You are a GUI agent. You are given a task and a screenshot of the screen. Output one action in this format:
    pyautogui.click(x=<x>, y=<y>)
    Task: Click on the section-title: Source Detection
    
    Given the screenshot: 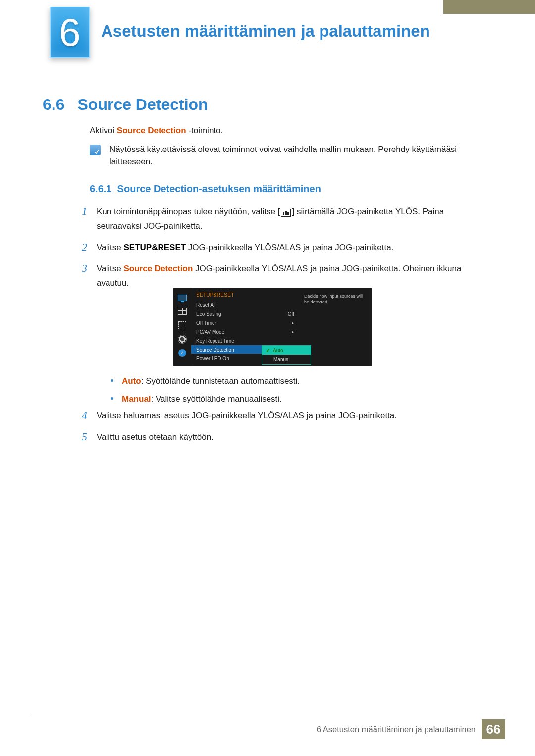 What is the action you would take?
    pyautogui.click(x=143, y=104)
    